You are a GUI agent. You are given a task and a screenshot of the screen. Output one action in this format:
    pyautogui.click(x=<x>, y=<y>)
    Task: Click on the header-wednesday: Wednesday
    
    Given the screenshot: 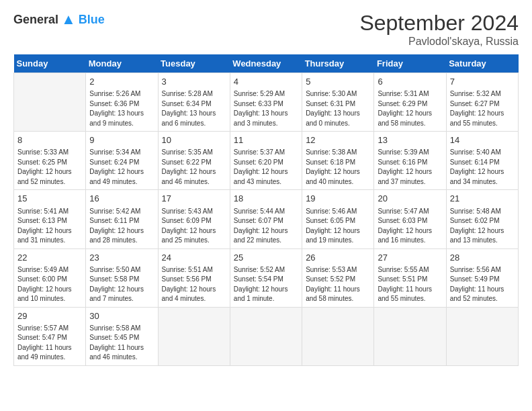 What is the action you would take?
    pyautogui.click(x=266, y=64)
    